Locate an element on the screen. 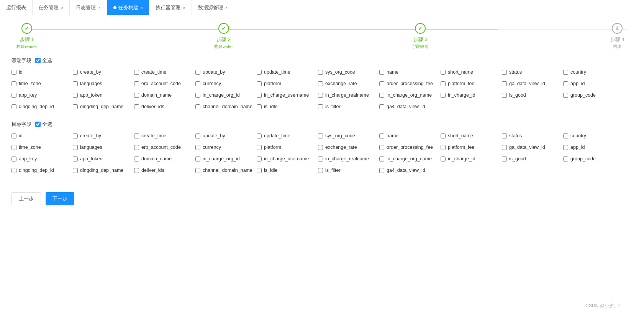  tab-log-manage: 日志管理 × is located at coordinates (88, 8).